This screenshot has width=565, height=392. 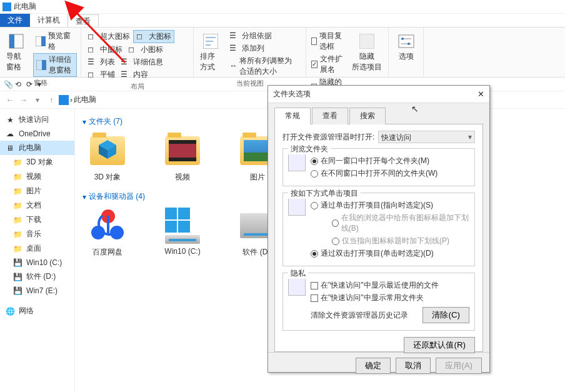 What do you see at coordinates (41, 276) in the screenshot?
I see `sidebar-item-label: 软件 (D:)` at bounding box center [41, 276].